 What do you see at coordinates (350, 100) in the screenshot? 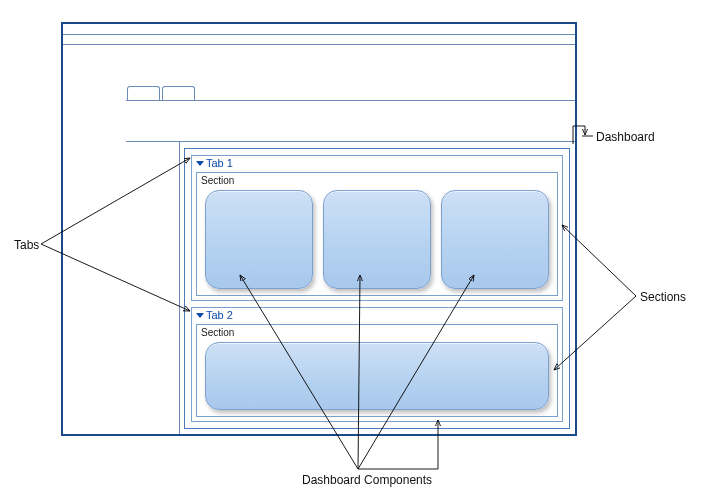
I see `tabrow-divider` at bounding box center [350, 100].